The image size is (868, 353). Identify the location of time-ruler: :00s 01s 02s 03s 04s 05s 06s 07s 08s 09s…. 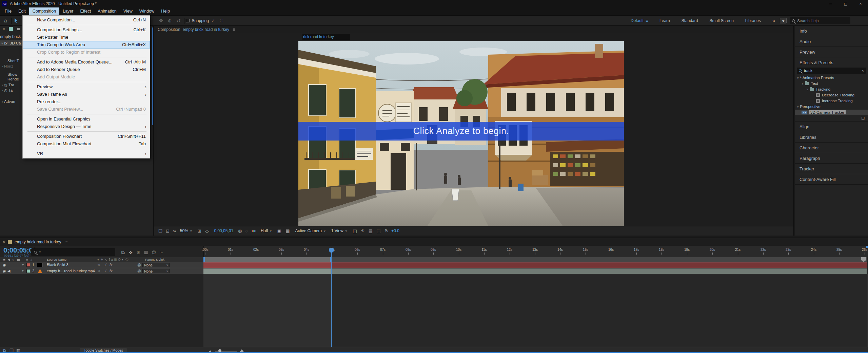
(536, 252).